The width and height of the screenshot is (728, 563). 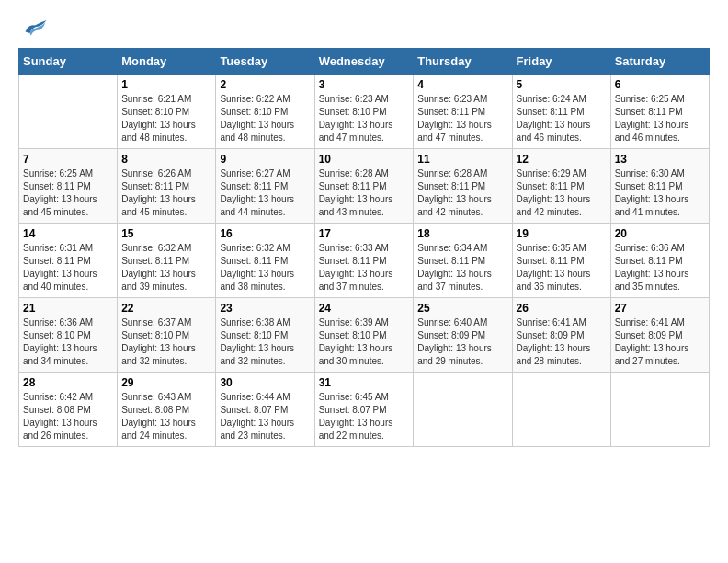 What do you see at coordinates (364, 159) in the screenshot?
I see `day-number: 10` at bounding box center [364, 159].